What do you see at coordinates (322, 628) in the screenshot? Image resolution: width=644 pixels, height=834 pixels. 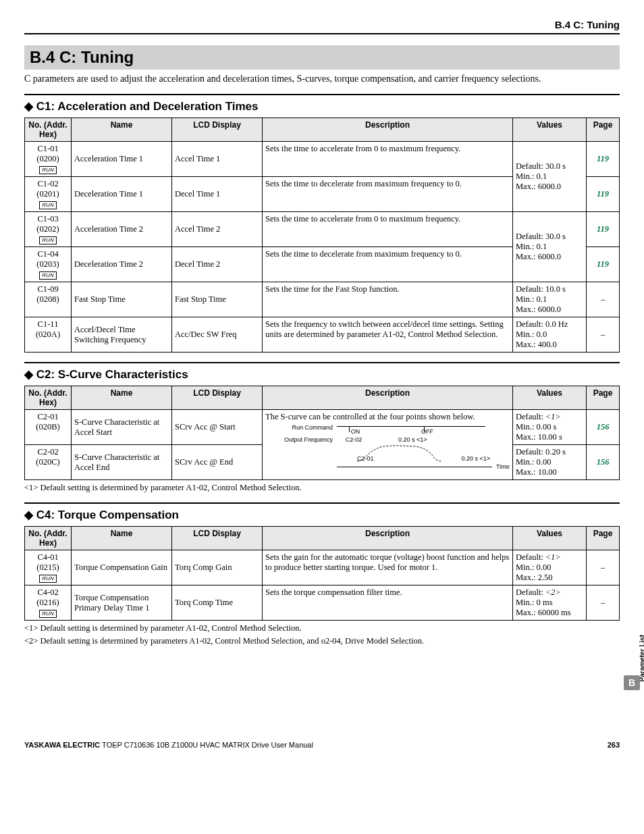 I see `c4-footnote1: <1> Default setting is determined by par…` at bounding box center [322, 628].